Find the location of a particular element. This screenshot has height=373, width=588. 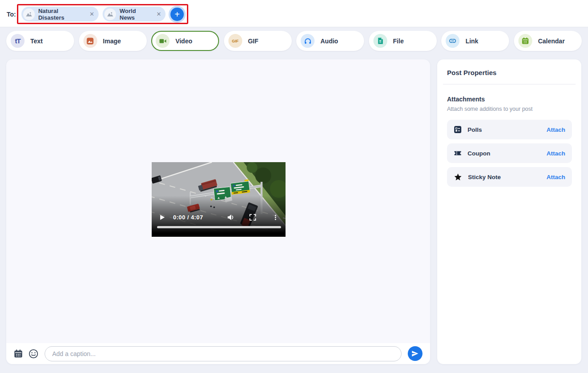

attachment-type-tabs: tT Text Image Video GIF GIF is located at coordinates (294, 41).